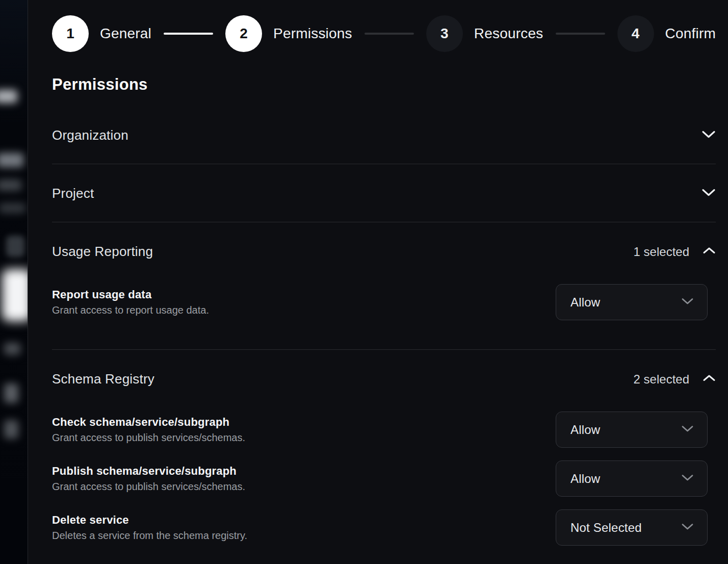  What do you see at coordinates (632, 478) in the screenshot?
I see `publish-schema-select: Allow` at bounding box center [632, 478].